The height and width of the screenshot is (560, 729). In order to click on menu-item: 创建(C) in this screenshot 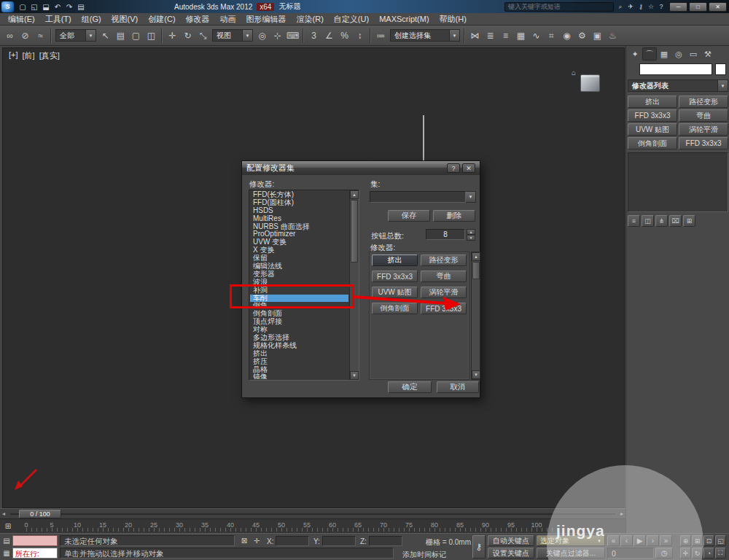, I will do `click(162, 19)`.